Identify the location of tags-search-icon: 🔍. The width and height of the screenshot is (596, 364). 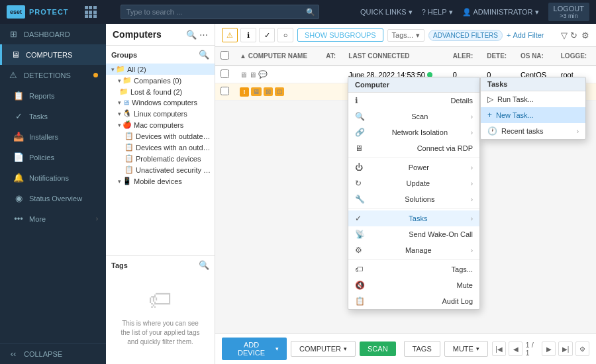
(204, 265).